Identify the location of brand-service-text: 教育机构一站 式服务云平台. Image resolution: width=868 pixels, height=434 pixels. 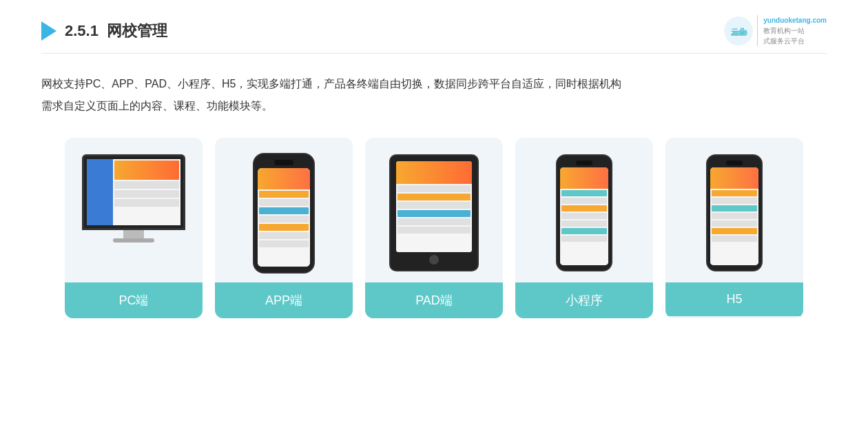
(795, 36).